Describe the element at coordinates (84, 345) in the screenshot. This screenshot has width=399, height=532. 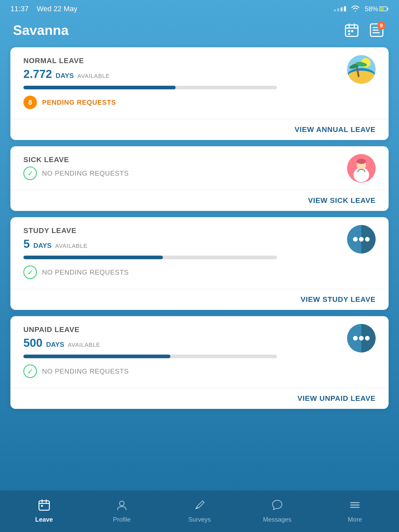
I see `unpaid-leave-available: AVAILABLE` at that location.